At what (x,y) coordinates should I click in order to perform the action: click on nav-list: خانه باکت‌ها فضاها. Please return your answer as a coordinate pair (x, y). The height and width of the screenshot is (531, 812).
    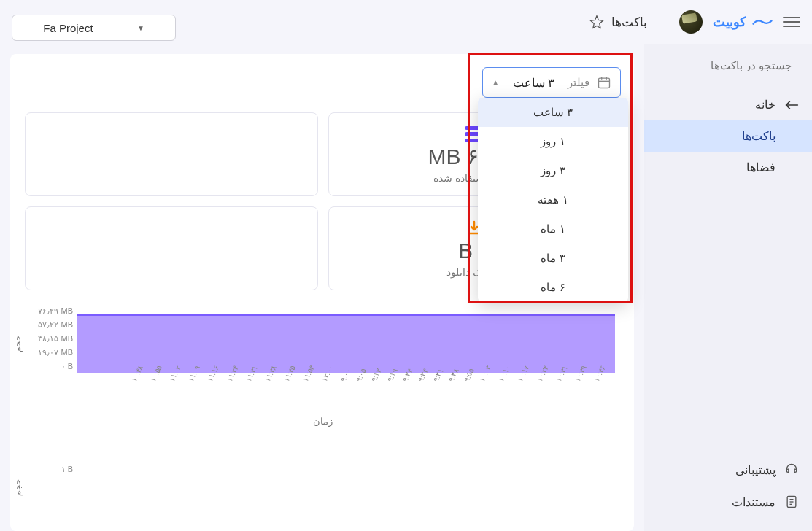
    Looking at the image, I should click on (728, 136).